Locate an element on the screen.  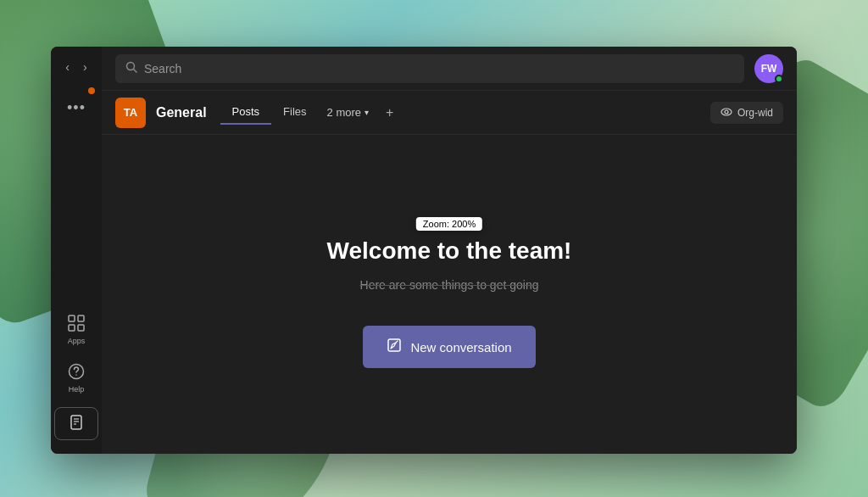
welcome-heading: Welcome to the team! is located at coordinates (449, 243).